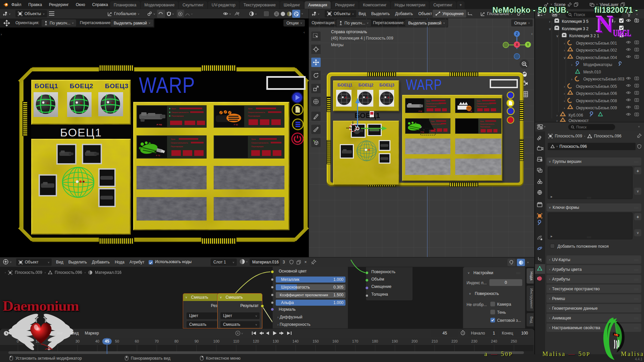 Image resolution: width=644 pixels, height=362 pixels. I want to click on svg-text: 7, so click(614, 22).